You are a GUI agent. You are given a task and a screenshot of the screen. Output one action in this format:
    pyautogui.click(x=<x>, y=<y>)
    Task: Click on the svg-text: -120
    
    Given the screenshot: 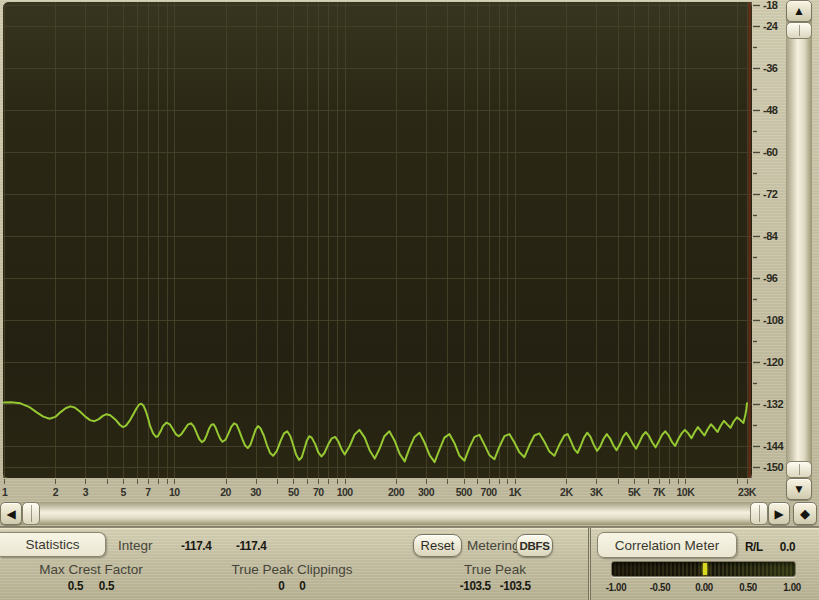 What is the action you would take?
    pyautogui.click(x=773, y=362)
    